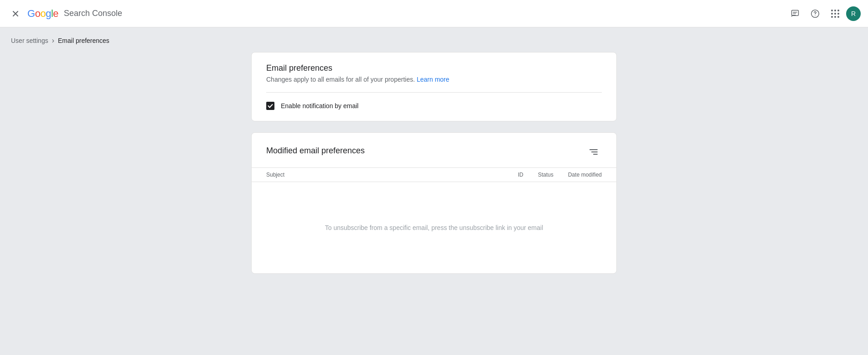 Image resolution: width=868 pixels, height=355 pixels. What do you see at coordinates (835, 14) in the screenshot?
I see `apps-button` at bounding box center [835, 14].